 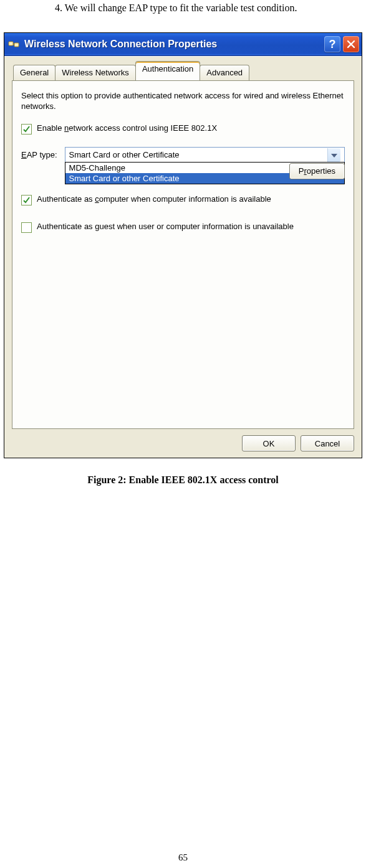 What do you see at coordinates (95, 73) in the screenshot?
I see `tab-wireless-networks: Wireless Networks` at bounding box center [95, 73].